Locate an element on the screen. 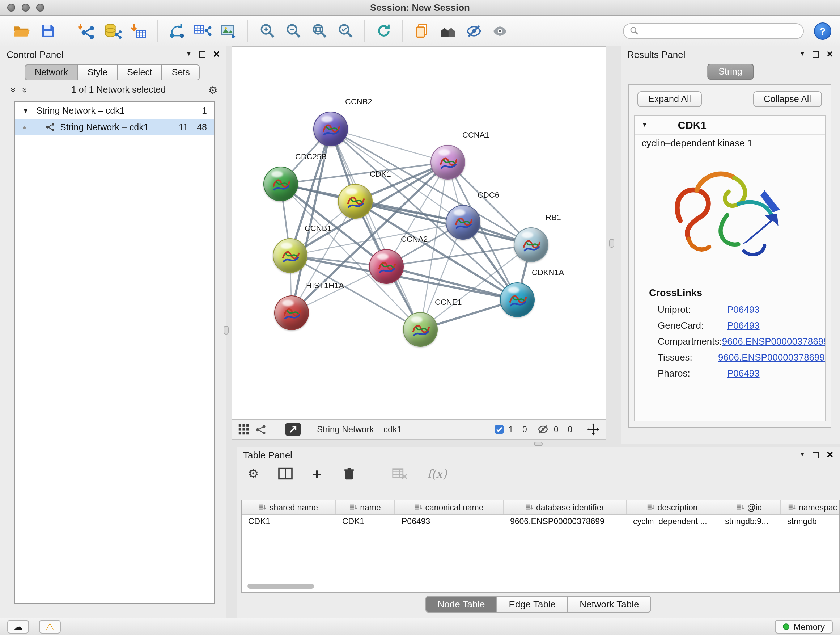 This screenshot has height=635, width=840. network-node-RB1 is located at coordinates (531, 245).